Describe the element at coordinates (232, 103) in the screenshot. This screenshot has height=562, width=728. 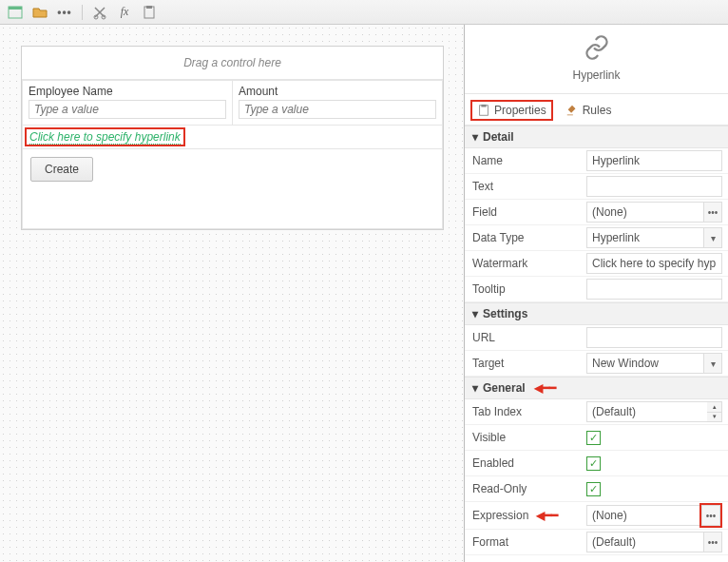
I see `form-fields-row: Employee Name Amount` at that location.